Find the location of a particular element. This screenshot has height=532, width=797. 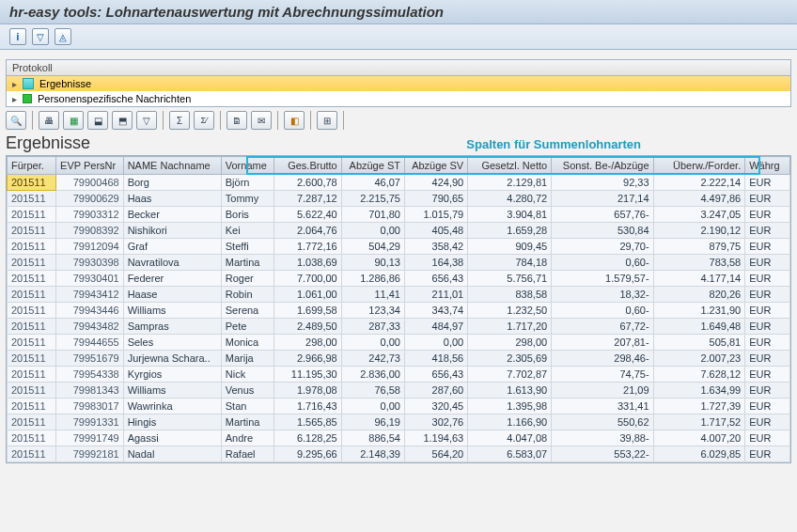

cell-nach: Wawrinka is located at coordinates (172, 406).